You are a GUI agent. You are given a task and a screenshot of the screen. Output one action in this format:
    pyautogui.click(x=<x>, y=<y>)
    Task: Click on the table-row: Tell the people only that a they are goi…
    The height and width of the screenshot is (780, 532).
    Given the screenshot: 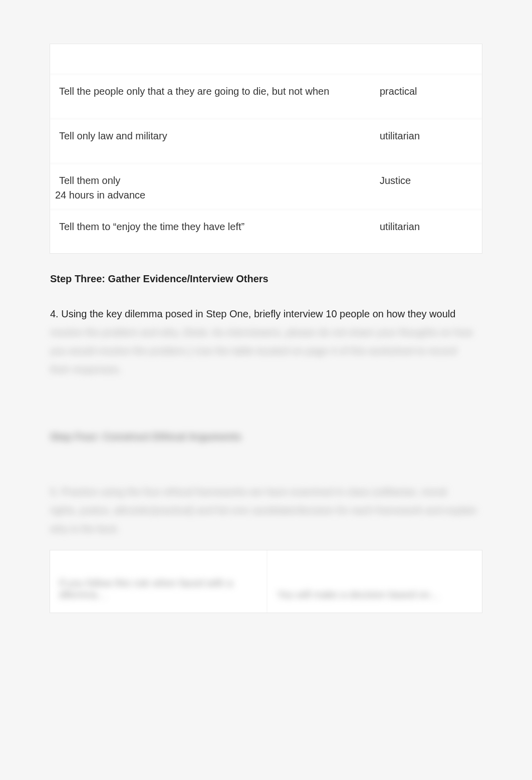 What is the action you would take?
    pyautogui.click(x=266, y=95)
    